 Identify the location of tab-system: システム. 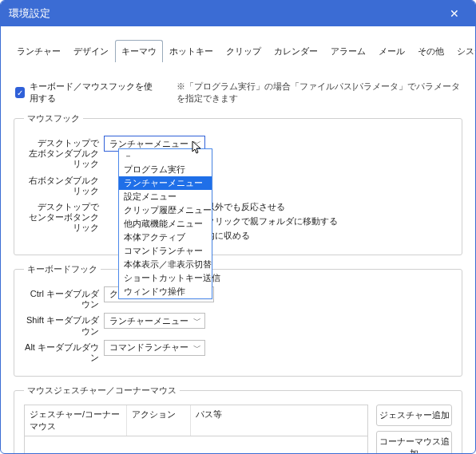
(463, 51).